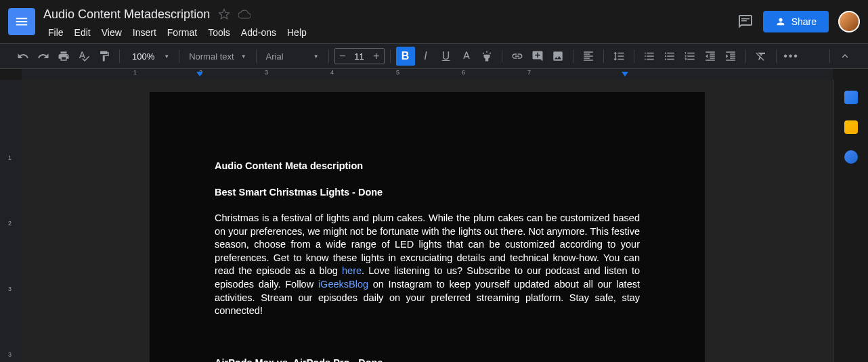  Describe the element at coordinates (427, 166) in the screenshot. I see `doc-heading: Audio Content Meta description` at that location.